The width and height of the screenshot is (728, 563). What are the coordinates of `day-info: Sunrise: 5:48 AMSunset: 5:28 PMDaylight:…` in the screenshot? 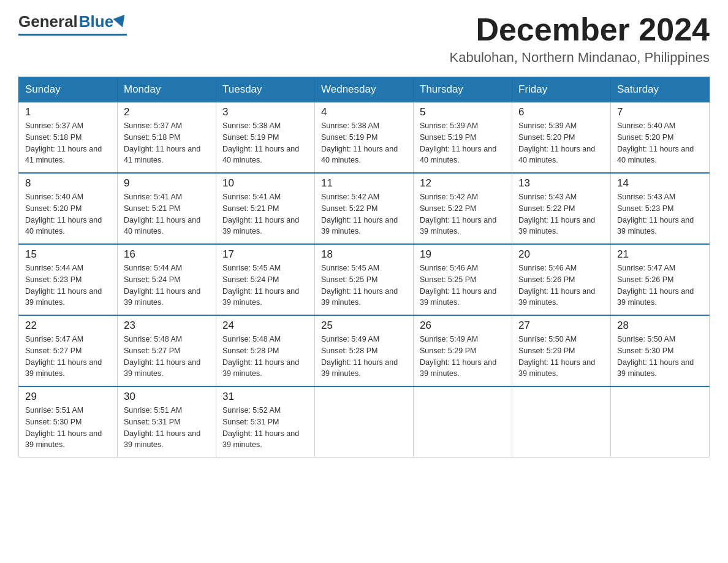 It's located at (265, 357).